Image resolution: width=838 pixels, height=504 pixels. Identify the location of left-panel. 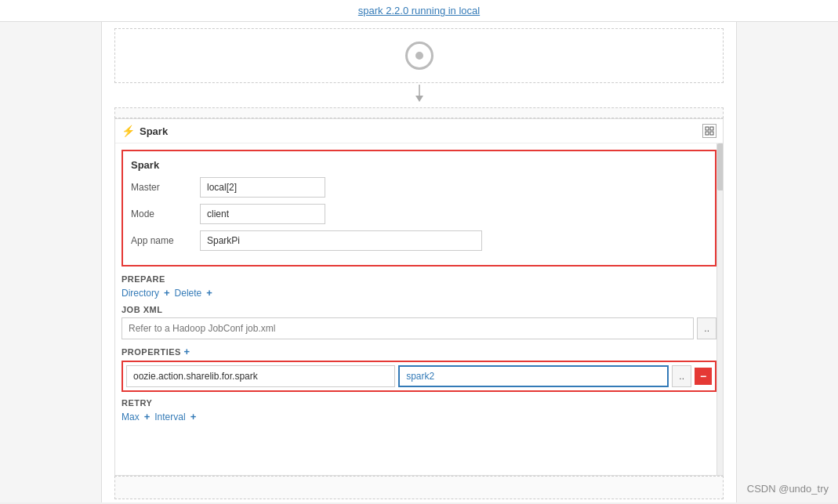
(51, 262).